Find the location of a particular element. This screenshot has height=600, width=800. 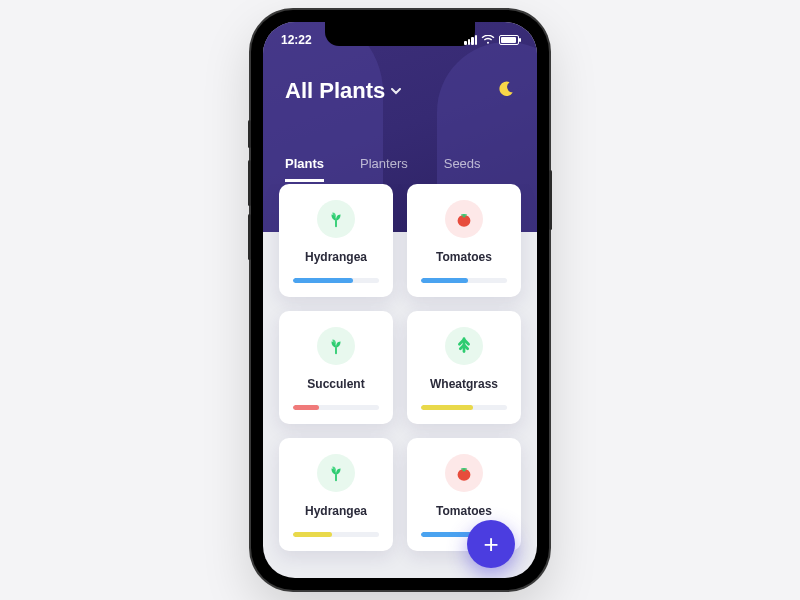

plant-name: Succulent is located at coordinates (336, 384).